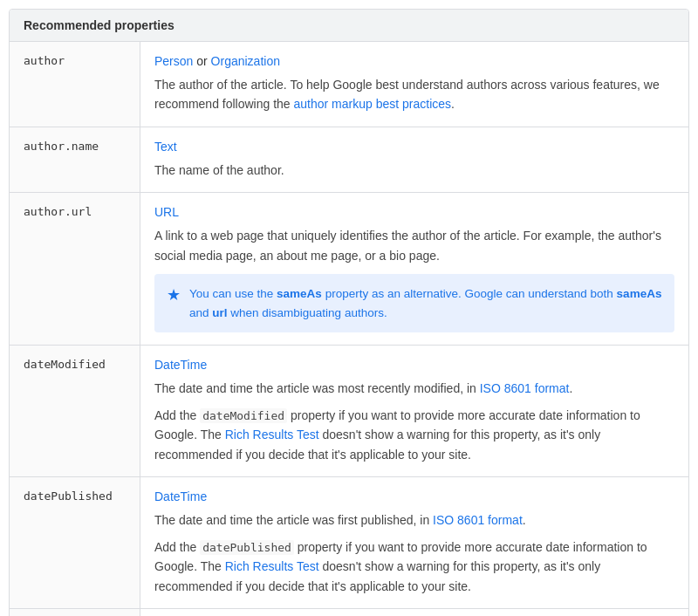  Describe the element at coordinates (414, 61) in the screenshot. I see `property-type: Person or Organization` at that location.